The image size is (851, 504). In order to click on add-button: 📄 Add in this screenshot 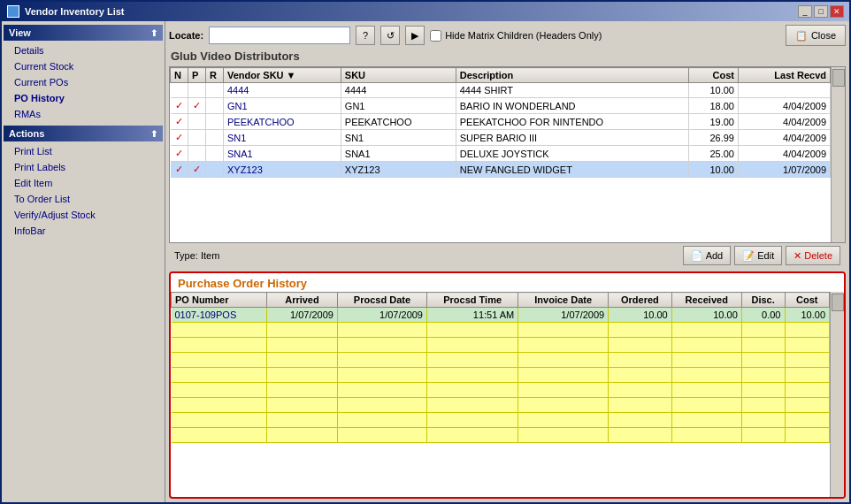, I will do `click(708, 256)`.